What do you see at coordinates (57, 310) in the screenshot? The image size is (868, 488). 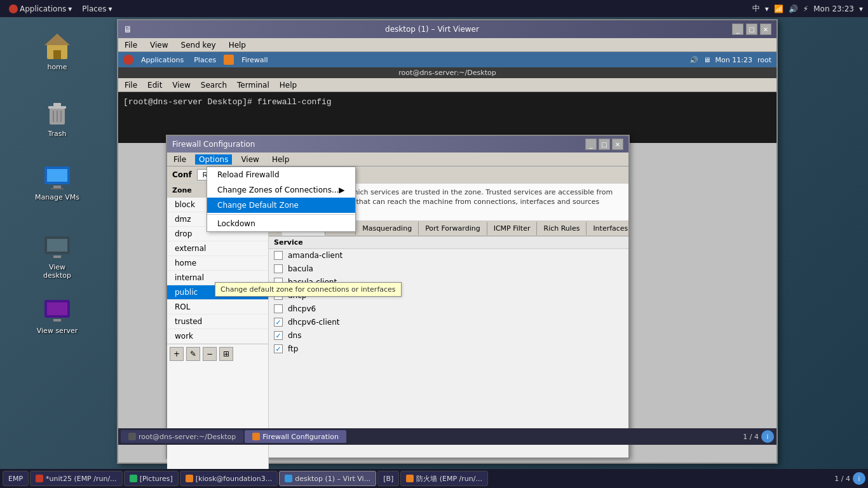 I see `vserver-svg` at bounding box center [57, 310].